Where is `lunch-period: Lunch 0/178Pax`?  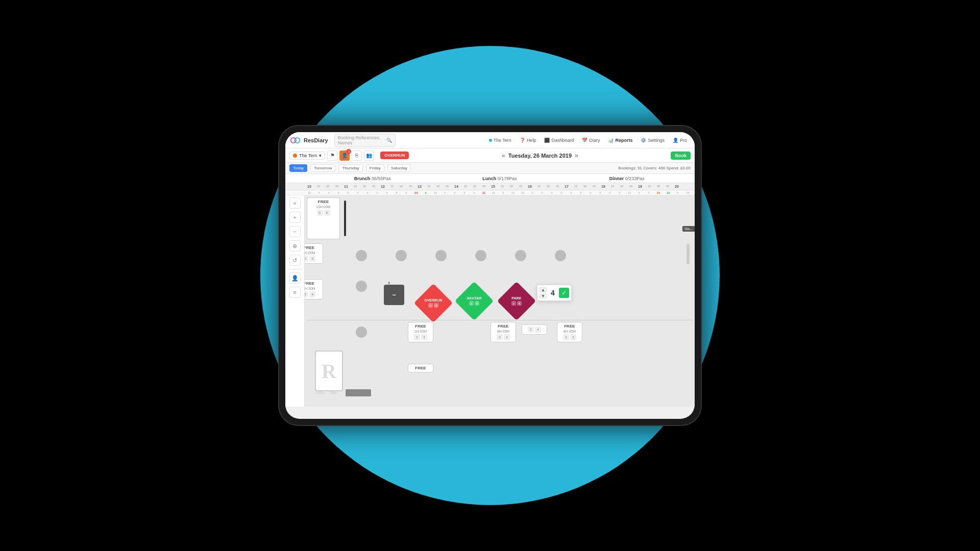
lunch-period: Lunch 0/178Pax is located at coordinates (499, 179).